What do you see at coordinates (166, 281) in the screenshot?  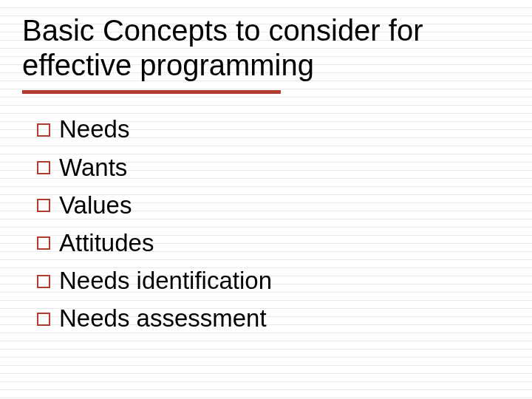 I see `list-item-label: Needs identification` at bounding box center [166, 281].